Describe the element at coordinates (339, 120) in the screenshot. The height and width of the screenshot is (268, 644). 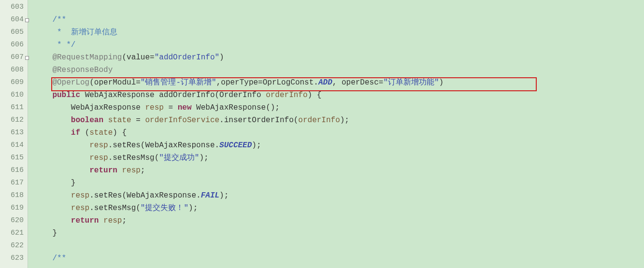
I see `code-line: boolean state = orderInfoService.insertO…` at that location.